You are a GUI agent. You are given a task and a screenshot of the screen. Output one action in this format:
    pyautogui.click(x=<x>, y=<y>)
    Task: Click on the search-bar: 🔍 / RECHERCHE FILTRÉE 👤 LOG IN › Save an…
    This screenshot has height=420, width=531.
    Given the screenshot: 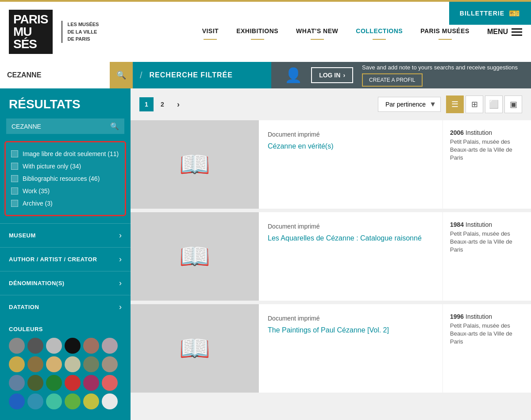 What is the action you would take?
    pyautogui.click(x=266, y=75)
    